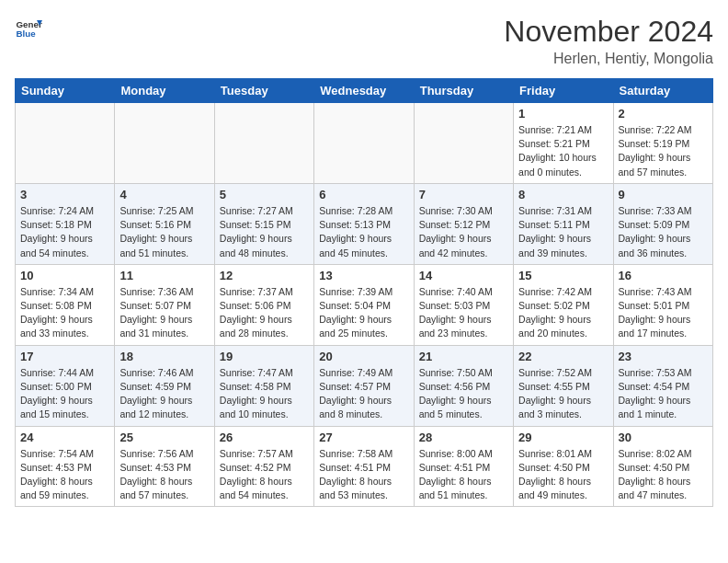 The image size is (728, 563). What do you see at coordinates (463, 91) in the screenshot?
I see `weekday-header-thursday: Thursday` at bounding box center [463, 91].